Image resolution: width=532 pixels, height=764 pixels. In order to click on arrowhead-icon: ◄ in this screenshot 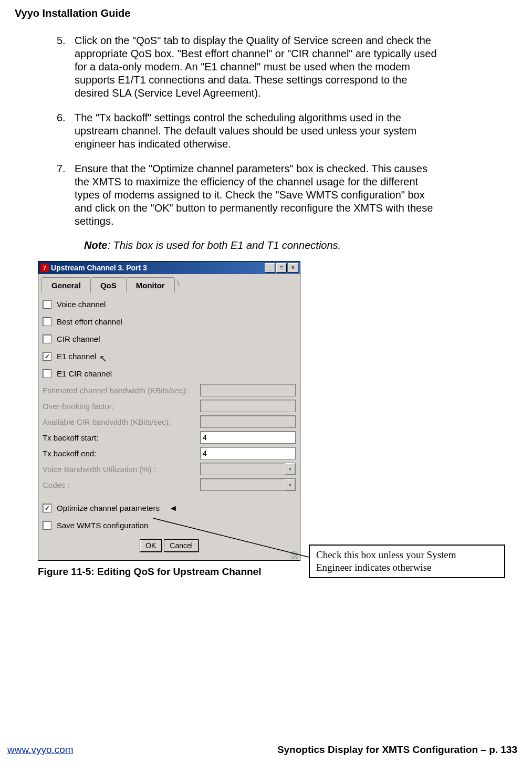, I will do `click(173, 508)`.